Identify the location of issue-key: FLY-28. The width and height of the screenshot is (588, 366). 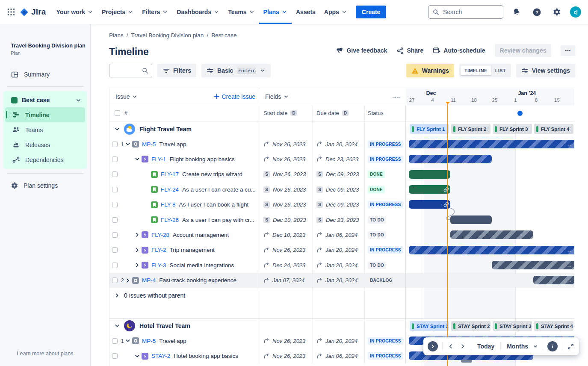
(160, 235).